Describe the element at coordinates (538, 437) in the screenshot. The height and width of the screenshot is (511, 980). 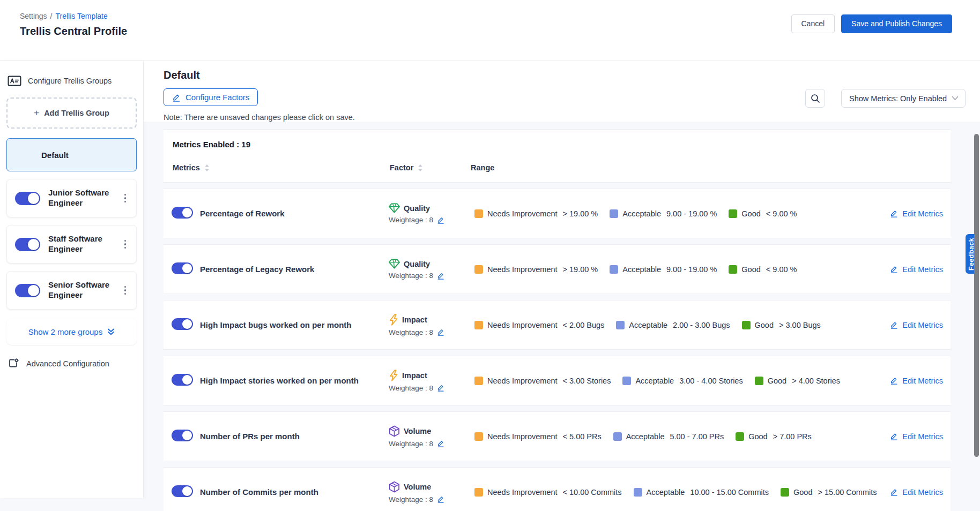
I see `range-chip-needs-improvement: Needs Improvement < 5.00 PRs` at that location.